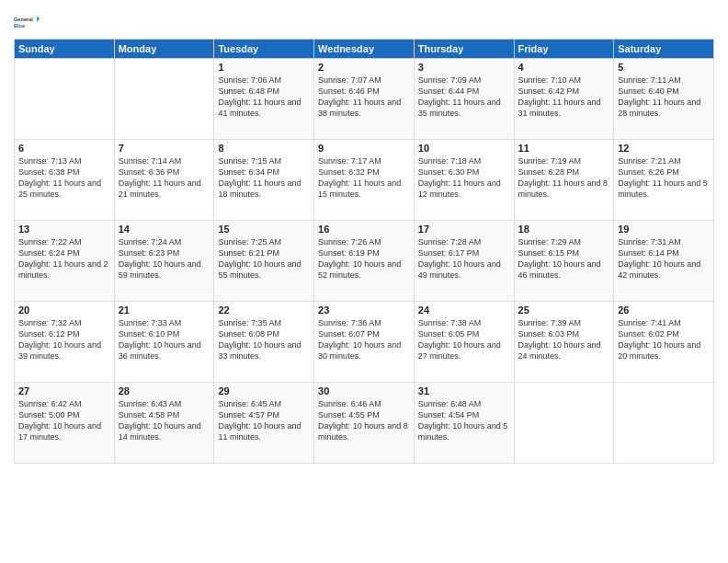 The image size is (728, 563). What do you see at coordinates (364, 391) in the screenshot?
I see `day-number: 30` at bounding box center [364, 391].